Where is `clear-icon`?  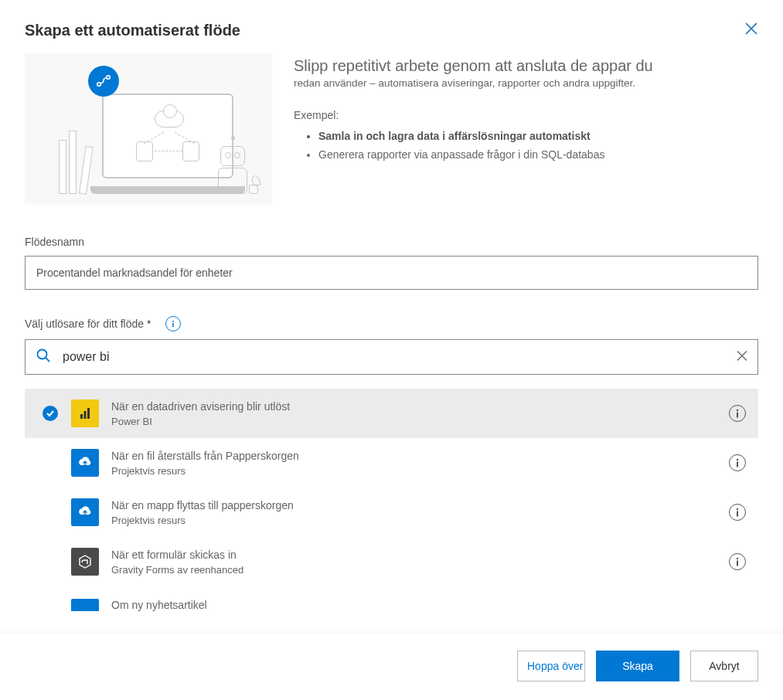 clear-icon is located at coordinates (742, 356).